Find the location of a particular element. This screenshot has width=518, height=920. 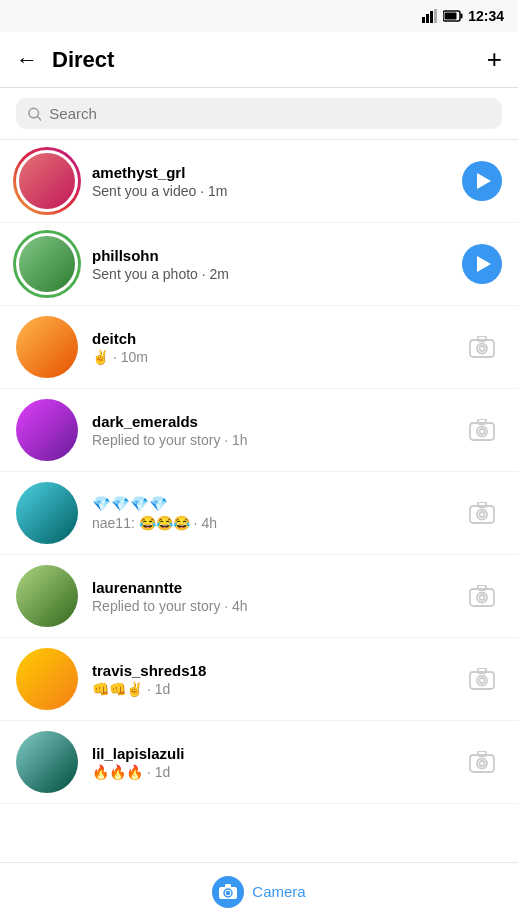

message-username: amethyst_grl is located at coordinates (270, 172).